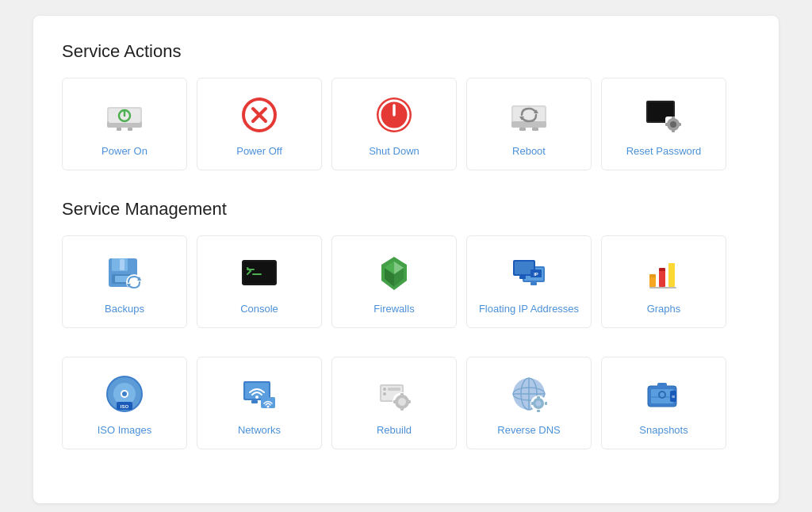 This screenshot has width=812, height=512. Describe the element at coordinates (259, 431) in the screenshot. I see `networks-label: Networks` at that location.